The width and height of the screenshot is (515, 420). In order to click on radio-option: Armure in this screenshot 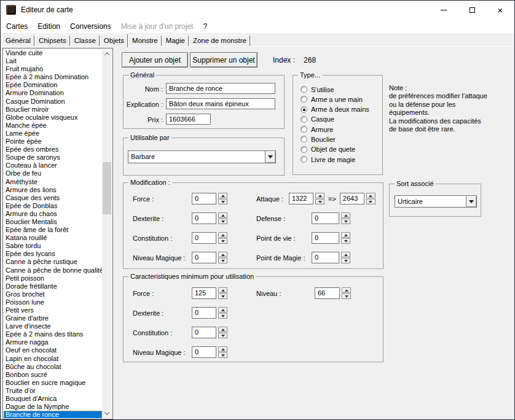, I will do `click(335, 129)`.